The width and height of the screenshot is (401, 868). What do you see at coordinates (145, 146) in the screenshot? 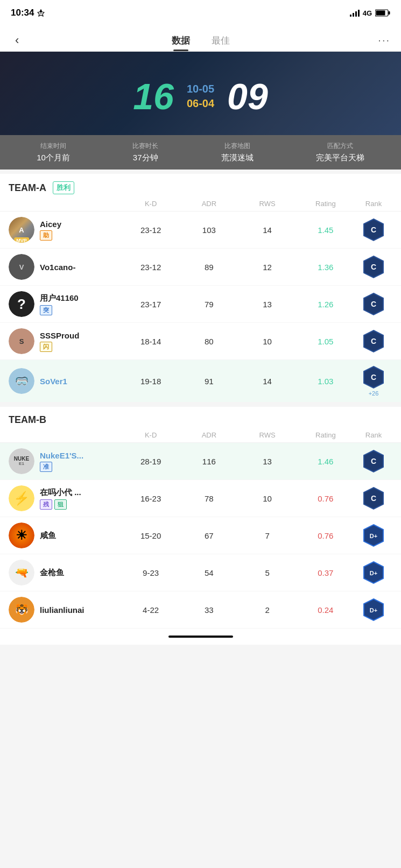
I see `duration-label: 比赛时长` at bounding box center [145, 146].